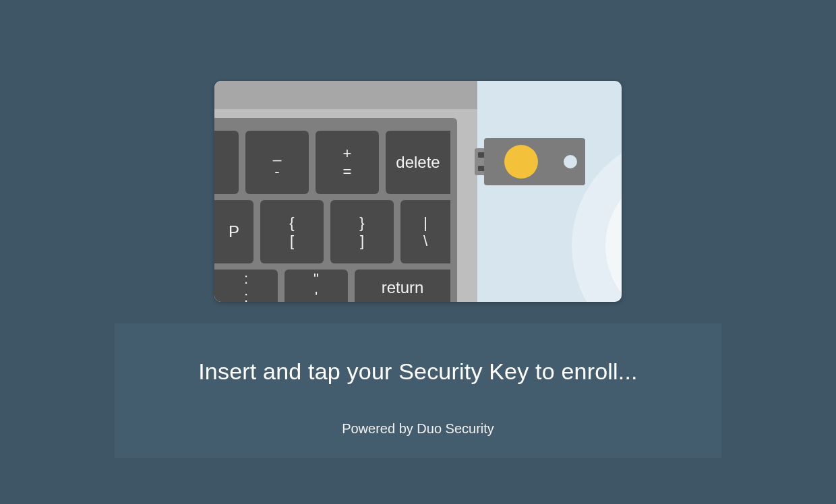 The height and width of the screenshot is (504, 836). What do you see at coordinates (418, 162) in the screenshot?
I see `key-label: delete` at bounding box center [418, 162].